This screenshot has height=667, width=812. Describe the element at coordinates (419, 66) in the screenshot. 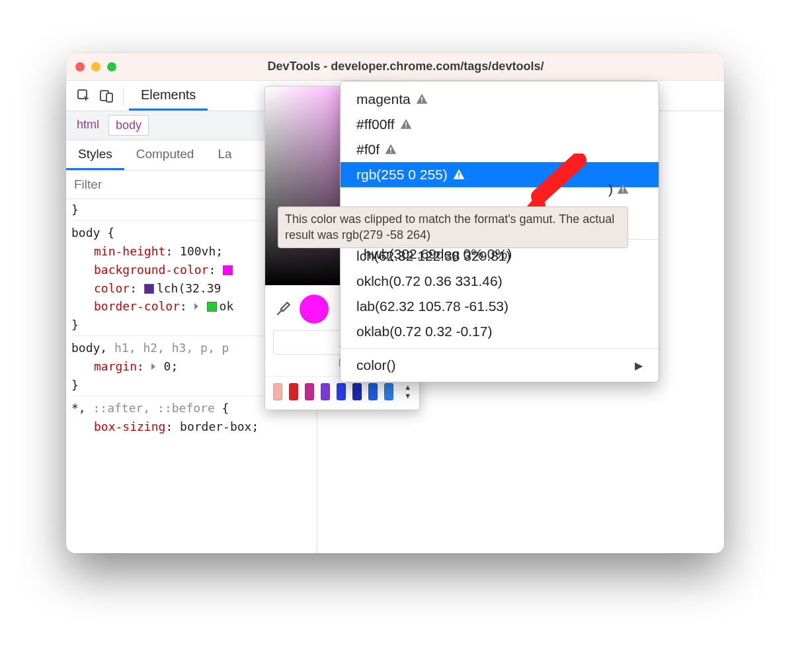

I see `window-title: DevTools - developer.chrome.com/tags/dev…` at that location.